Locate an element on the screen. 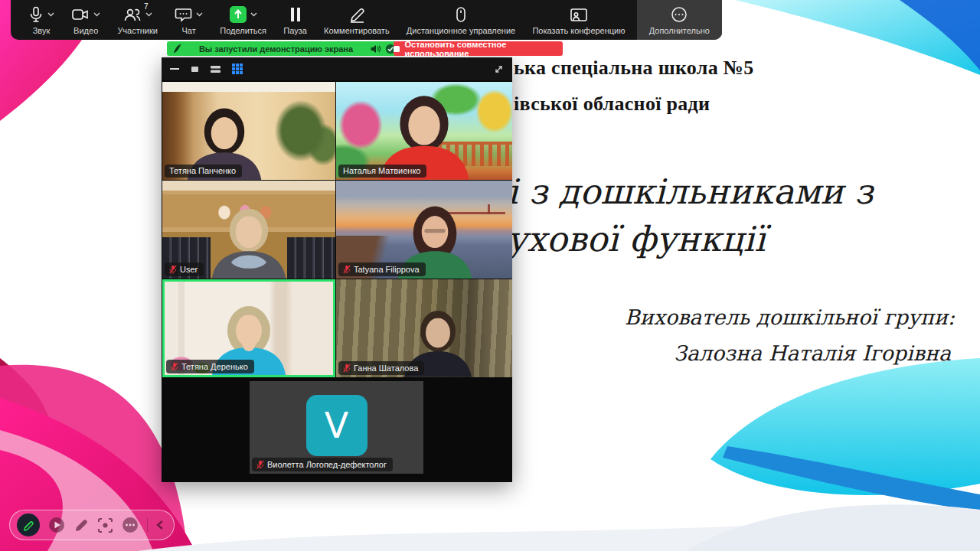  slide-subtitle-line1: Вихователь дошкільної групи: is located at coordinates (790, 317).